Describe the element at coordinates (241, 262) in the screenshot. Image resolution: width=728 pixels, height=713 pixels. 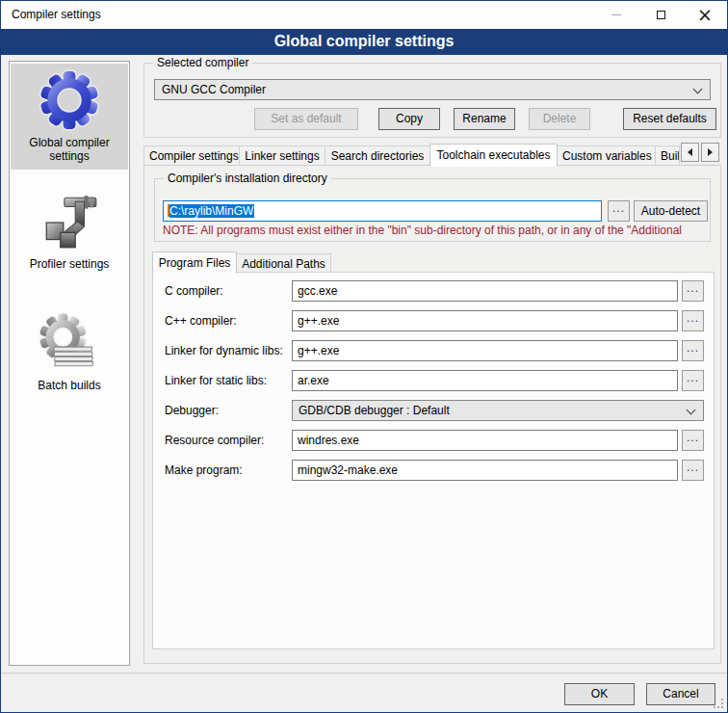
I see `program-files-tab-strip: Program Files Additional Paths` at that location.